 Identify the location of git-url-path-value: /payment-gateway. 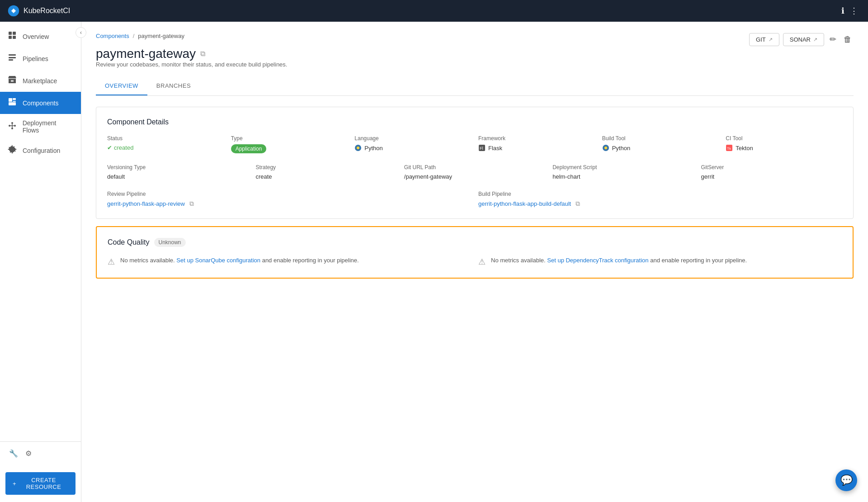
(475, 176).